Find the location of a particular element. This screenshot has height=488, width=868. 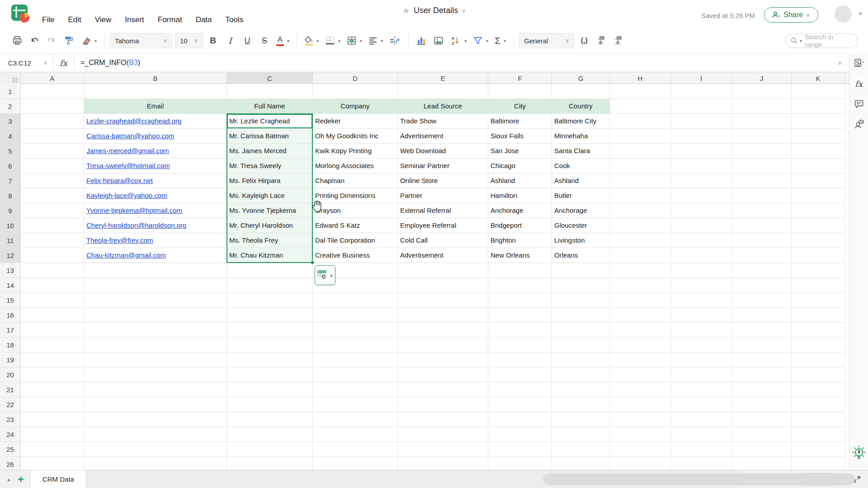

cell-I18 is located at coordinates (702, 345).